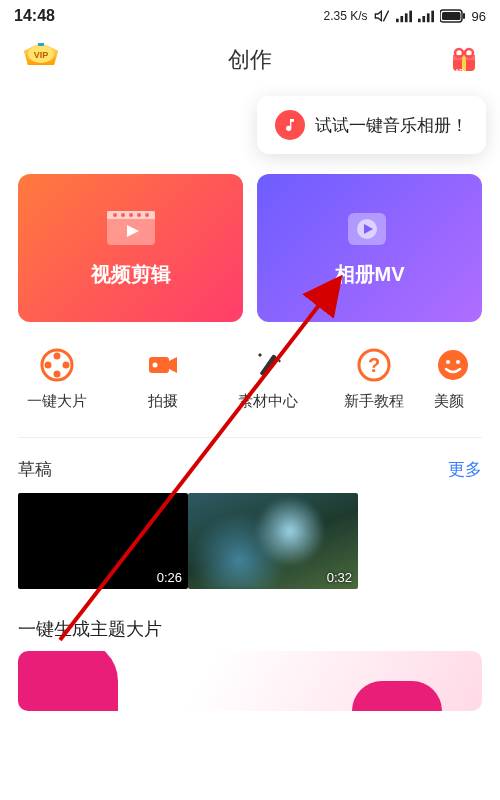 Image resolution: width=500 pixels, height=800 pixels. Describe the element at coordinates (250, 681) in the screenshot. I see `theme-card` at that location.